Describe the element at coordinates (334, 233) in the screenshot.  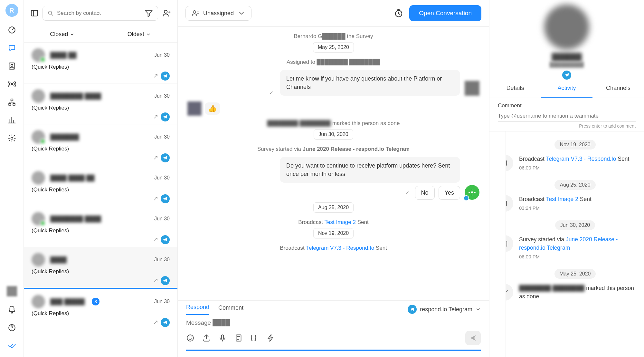
I see `date-separator: Nov 19, 2020` at that location.